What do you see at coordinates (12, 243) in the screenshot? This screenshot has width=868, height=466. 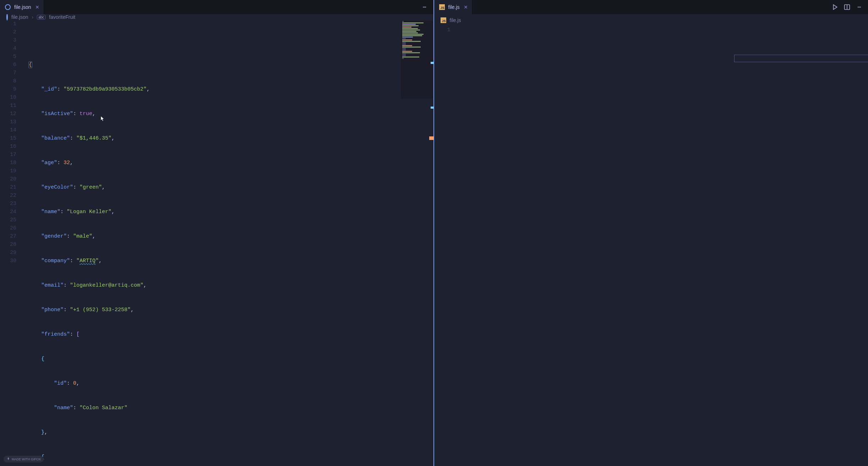 I see `line-number-gutter: 12345 678910 1112131415 1617181920 21222…` at bounding box center [12, 243].